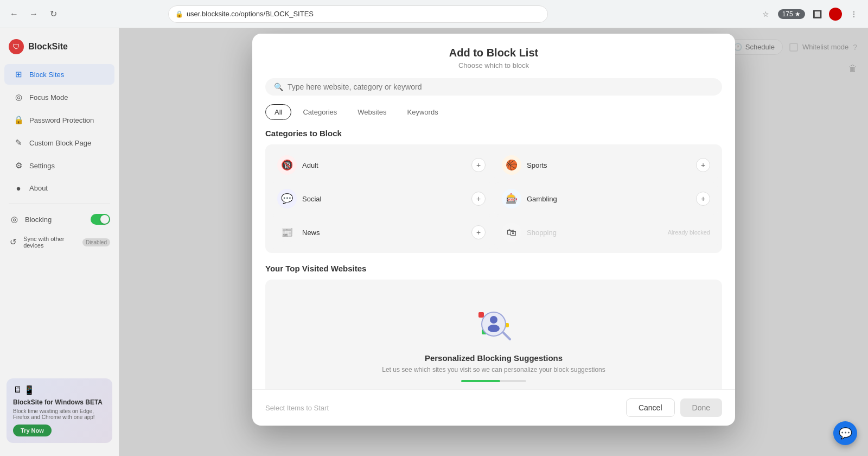 The image size is (868, 456). What do you see at coordinates (434, 14) in the screenshot?
I see `browser-chrome: ← → ↻ 🔒 user.blocksite.co/options/BLOCK_…` at bounding box center [434, 14].